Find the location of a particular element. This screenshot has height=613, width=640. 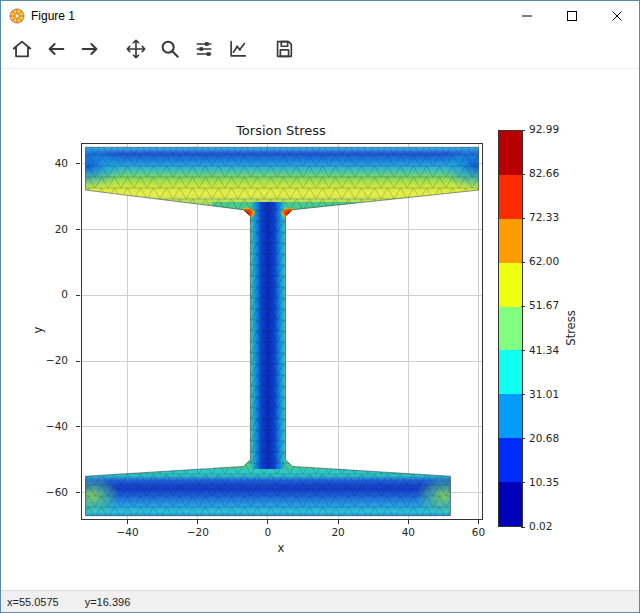

edit-parameters-button is located at coordinates (238, 49).